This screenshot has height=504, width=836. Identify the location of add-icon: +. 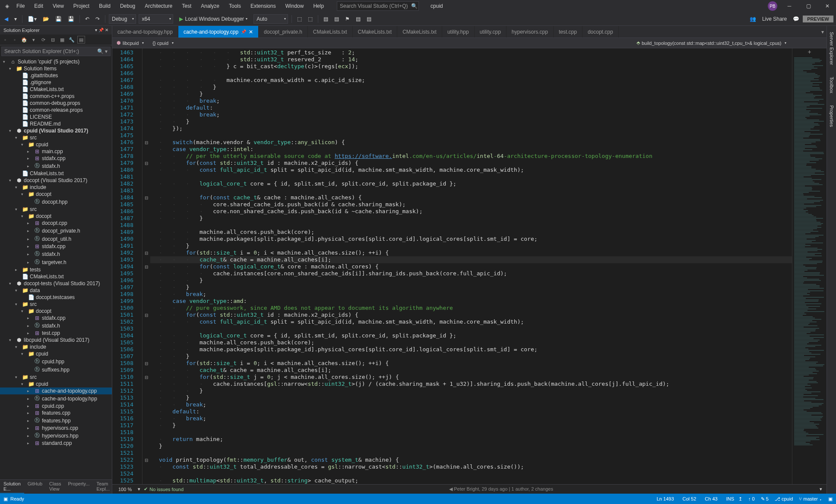
(809, 52).